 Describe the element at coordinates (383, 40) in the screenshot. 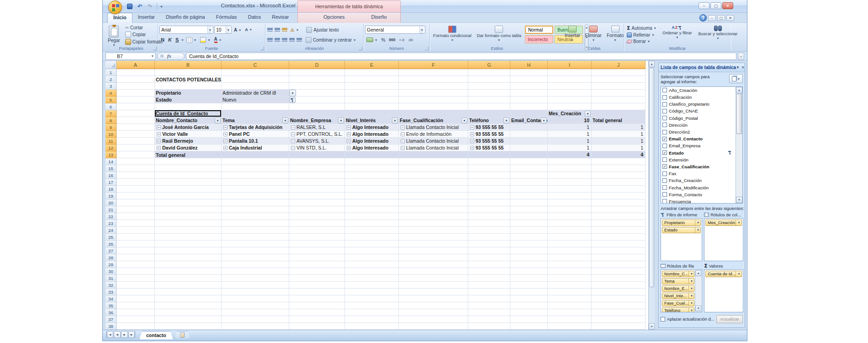

I see `percent-button: %` at that location.